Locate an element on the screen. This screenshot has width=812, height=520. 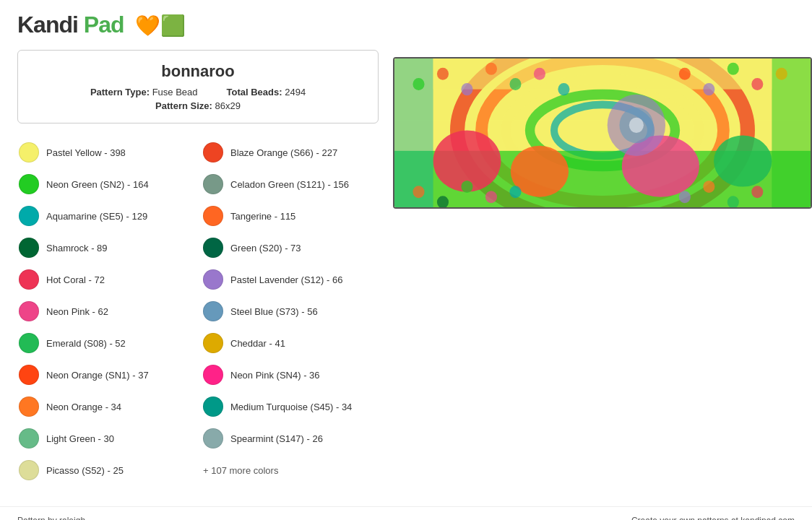
logo-kandi: Kandi is located at coordinates (48, 25).